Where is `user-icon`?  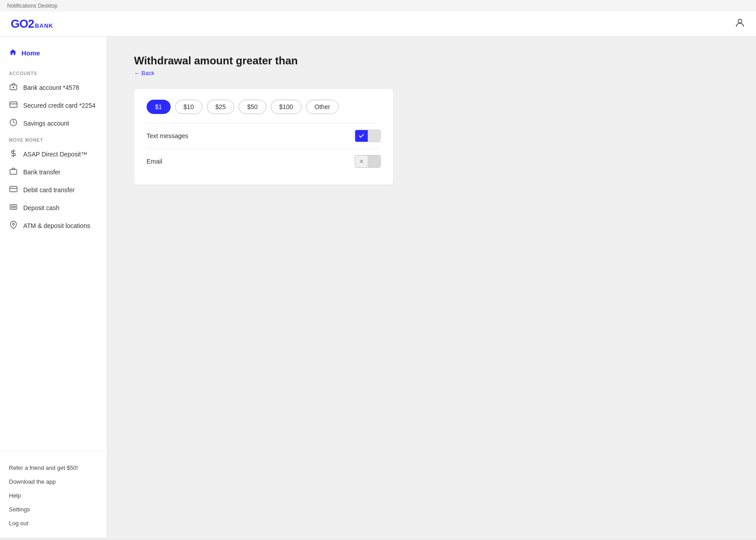 user-icon is located at coordinates (740, 24).